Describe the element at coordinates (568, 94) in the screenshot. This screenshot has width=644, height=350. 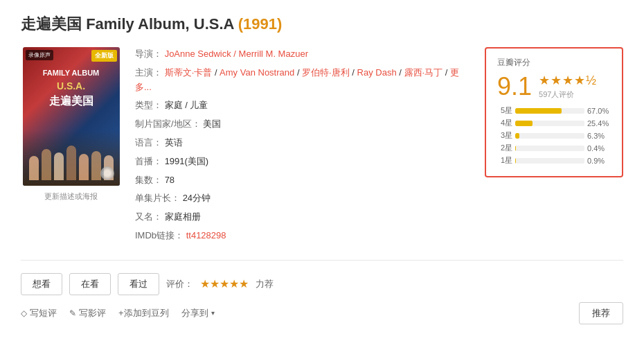
I see `rating-count: 597人评价` at that location.